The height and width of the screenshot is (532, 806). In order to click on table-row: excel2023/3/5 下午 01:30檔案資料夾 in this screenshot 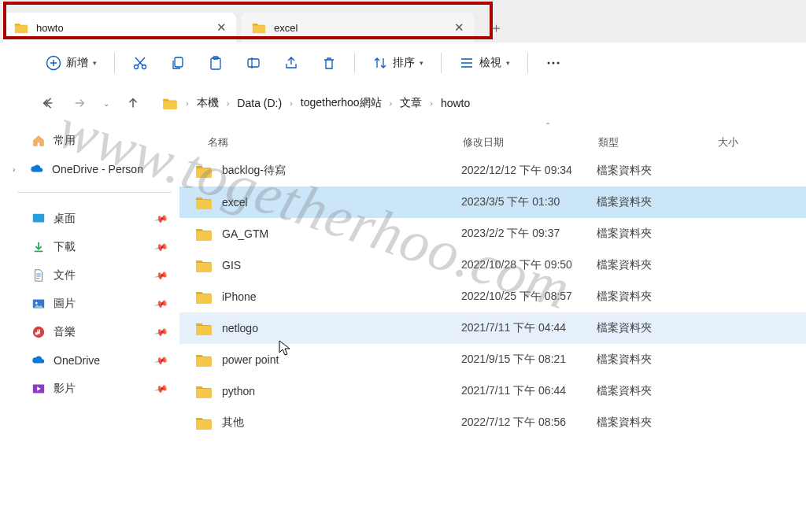, I will do `click(493, 202)`.